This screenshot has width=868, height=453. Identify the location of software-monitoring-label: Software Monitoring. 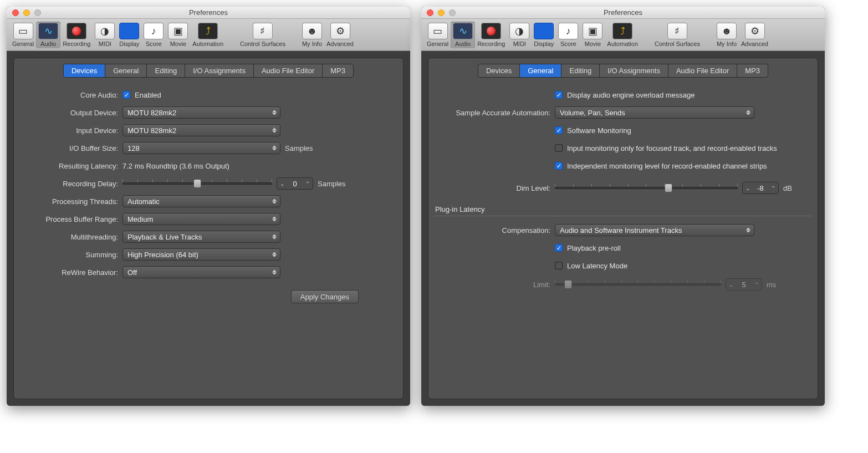
(599, 131).